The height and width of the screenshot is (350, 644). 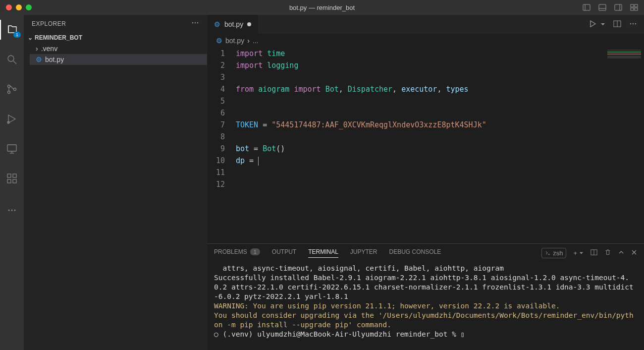 What do you see at coordinates (216, 173) in the screenshot?
I see `line-number: 11` at bounding box center [216, 173].